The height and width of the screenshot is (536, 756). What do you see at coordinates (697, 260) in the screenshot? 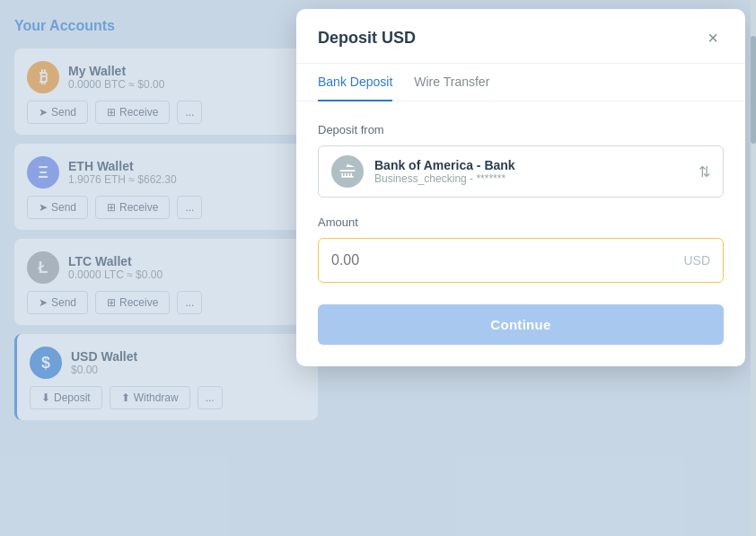
I see `currency-label: USD` at bounding box center [697, 260].